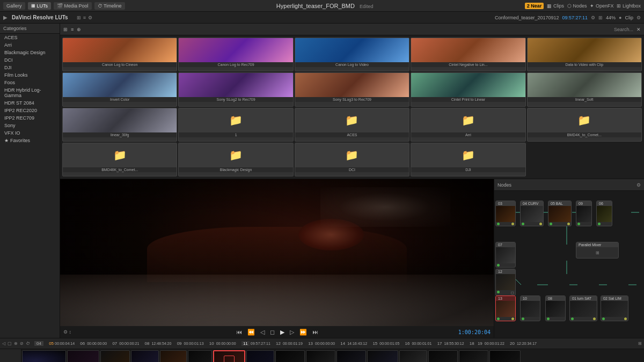 The width and height of the screenshot is (644, 362). I want to click on lut-item-cintel-negative: Cintel Negative to Lin..., so click(468, 55).